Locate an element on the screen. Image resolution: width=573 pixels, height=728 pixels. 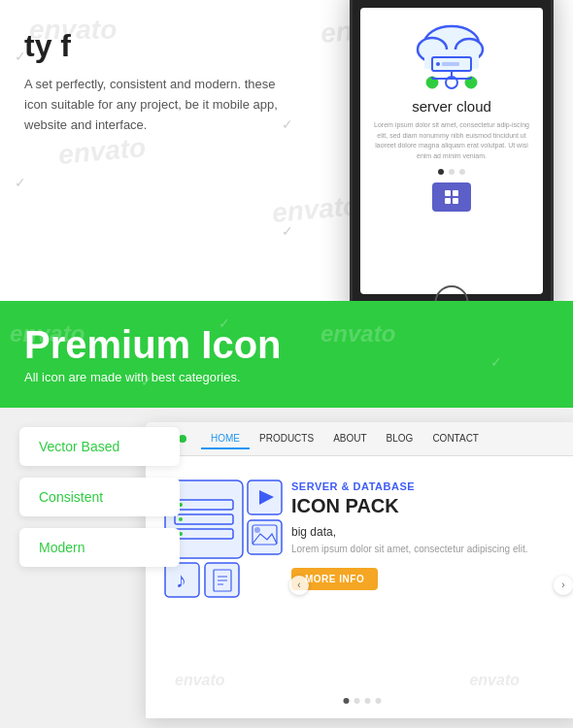
phone-grid-button is located at coordinates (452, 197).